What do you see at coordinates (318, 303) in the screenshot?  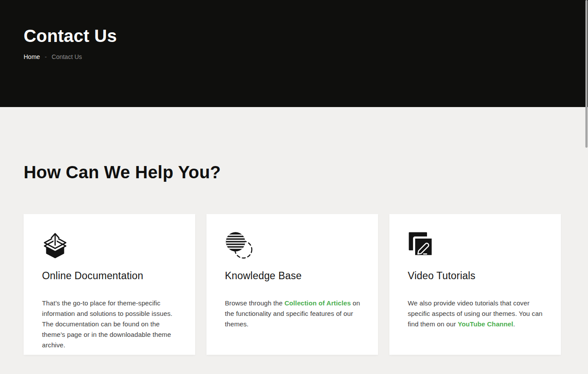 I see `inline-link: Collection of Articles` at bounding box center [318, 303].